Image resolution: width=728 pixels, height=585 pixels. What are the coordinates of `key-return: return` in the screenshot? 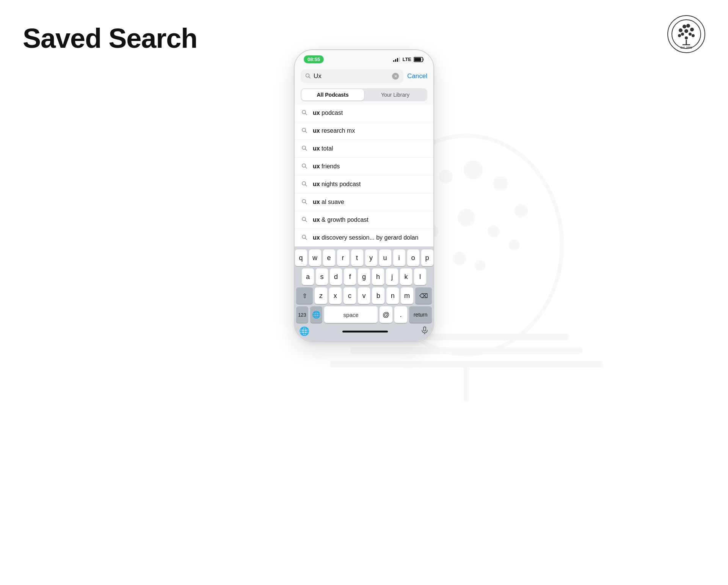 It's located at (420, 315).